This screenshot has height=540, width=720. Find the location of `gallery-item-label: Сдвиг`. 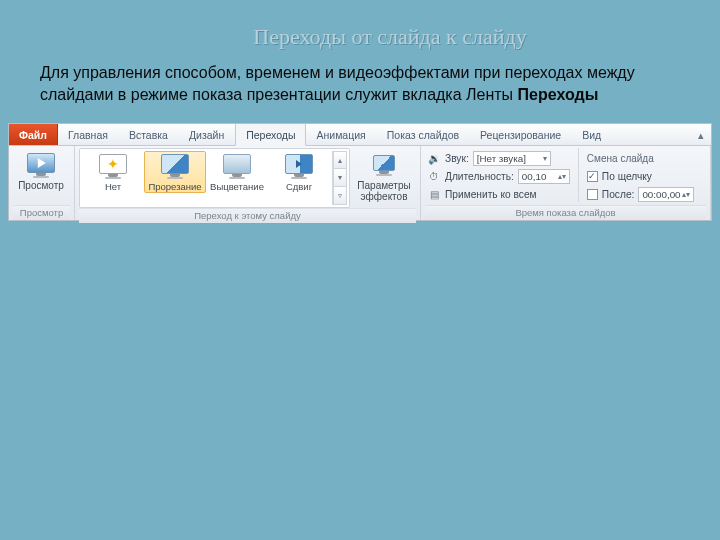

gallery-item-label: Сдвиг is located at coordinates (299, 186).